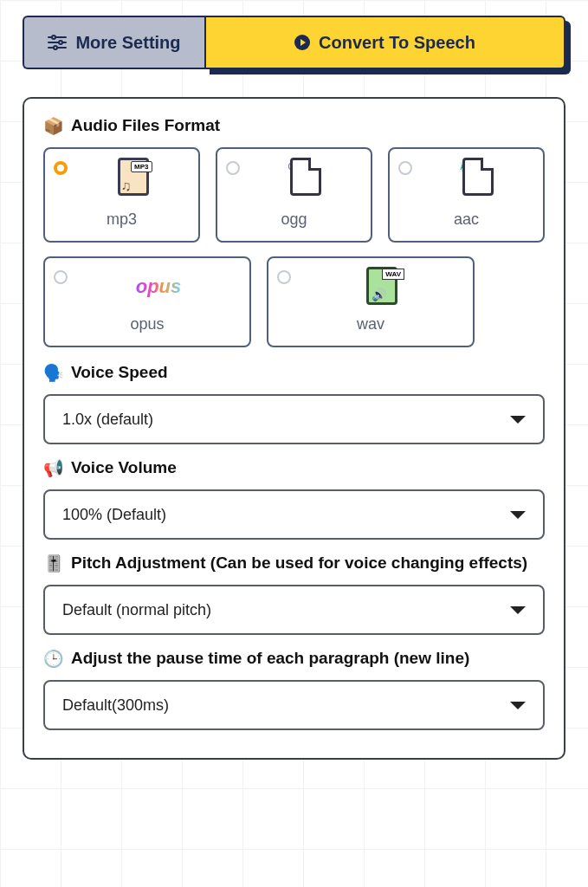 Image resolution: width=588 pixels, height=887 pixels. Describe the element at coordinates (294, 515) in the screenshot. I see `voice-volume-select: 100% (Default)` at that location.